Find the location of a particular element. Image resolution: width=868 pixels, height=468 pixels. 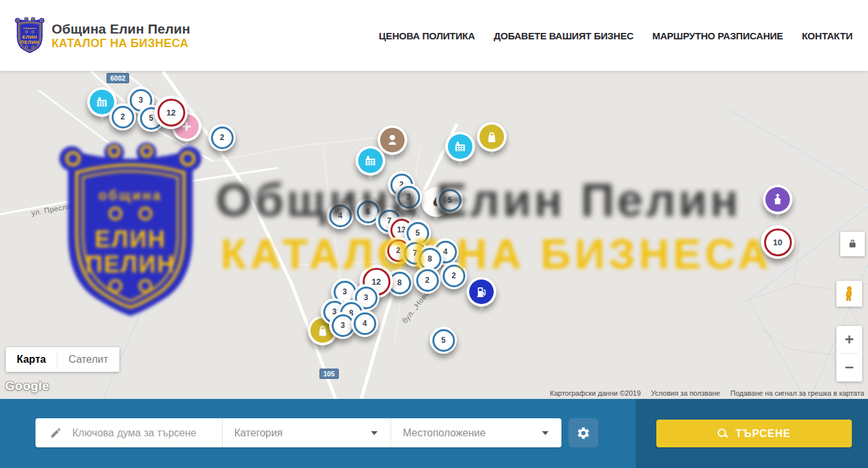

nav-route-schedule: МАРШРУТНО РАЗПИСАНИЕ is located at coordinates (718, 36).